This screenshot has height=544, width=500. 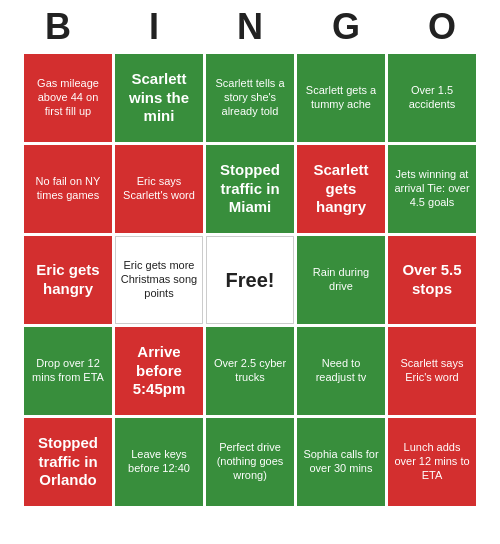 What do you see at coordinates (159, 280) in the screenshot?
I see `cell-r2-c1: Eric gets more Christmas song points` at bounding box center [159, 280].